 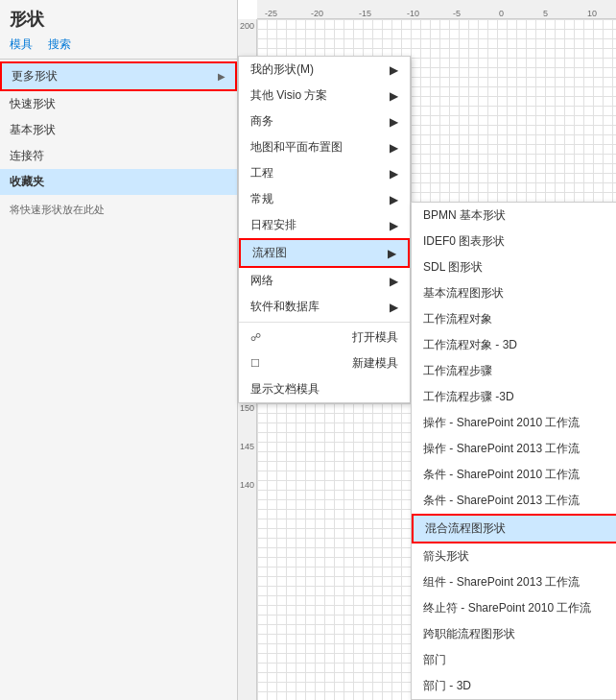 What do you see at coordinates (501, 582) in the screenshot?
I see `sp2013-comp-label: 组件 - SharePoint 2013 工作流` at bounding box center [501, 582].